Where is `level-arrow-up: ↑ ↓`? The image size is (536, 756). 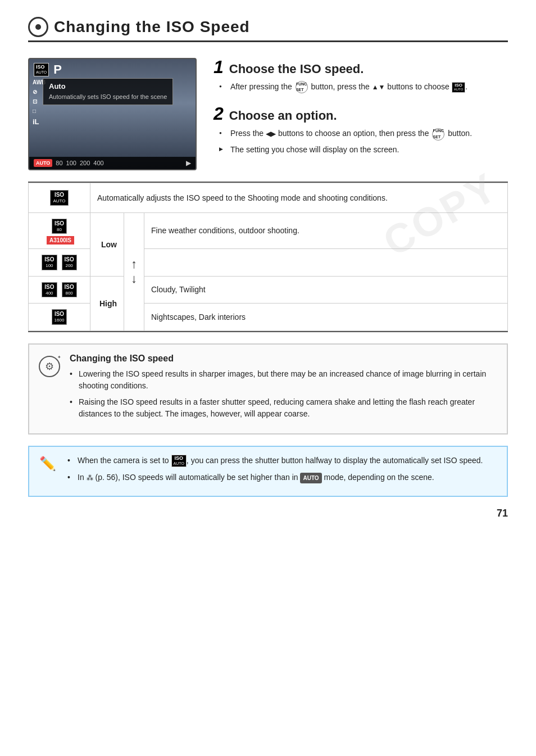
level-arrow-up: ↑ ↓ is located at coordinates (134, 271).